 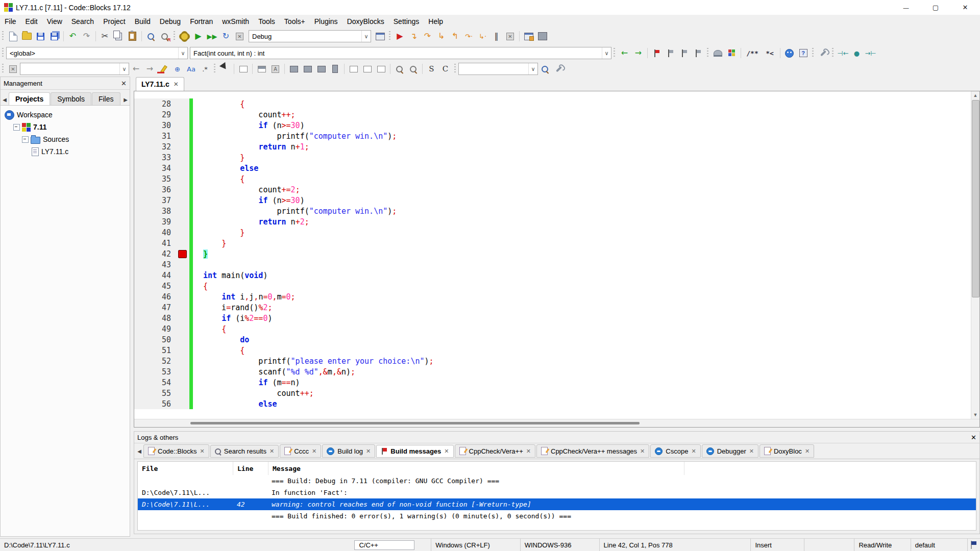 I want to click on wxs-sizer2-button, so click(x=307, y=69).